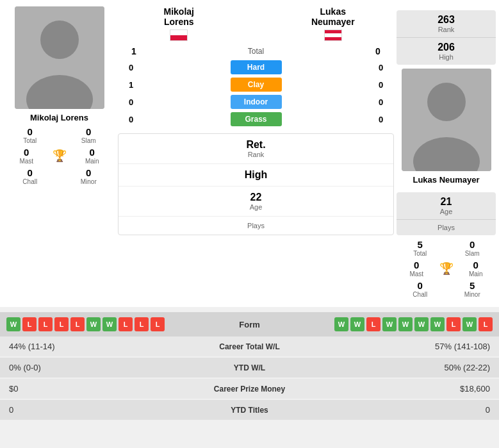 Image resolution: width=499 pixels, height=448 pixels. Describe the element at coordinates (256, 24) in the screenshot. I see `middle-header: MikolajLorens LukasNeumayer` at that location.